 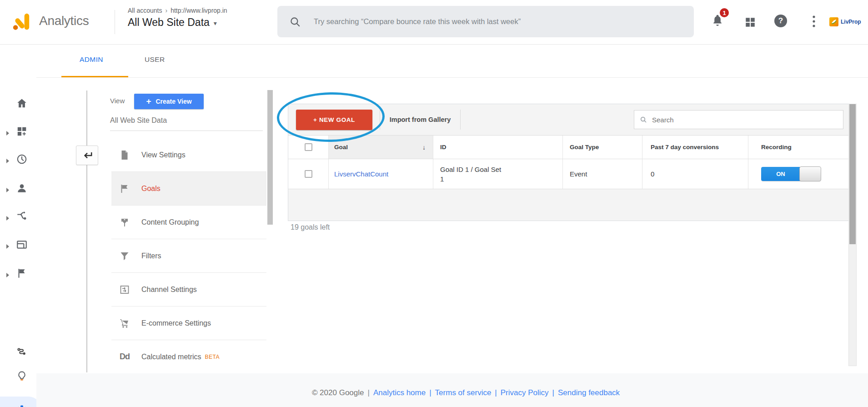 What do you see at coordinates (424, 147) in the screenshot?
I see `sort-descending-icon: ↓` at bounding box center [424, 147].